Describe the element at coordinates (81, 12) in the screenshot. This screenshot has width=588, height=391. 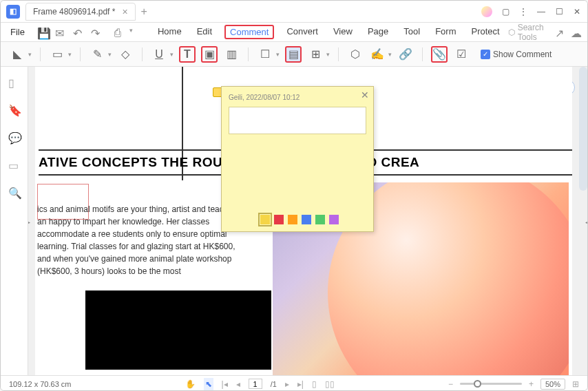
I see `document-tab: Frame 48096914.pdf * ×` at that location.